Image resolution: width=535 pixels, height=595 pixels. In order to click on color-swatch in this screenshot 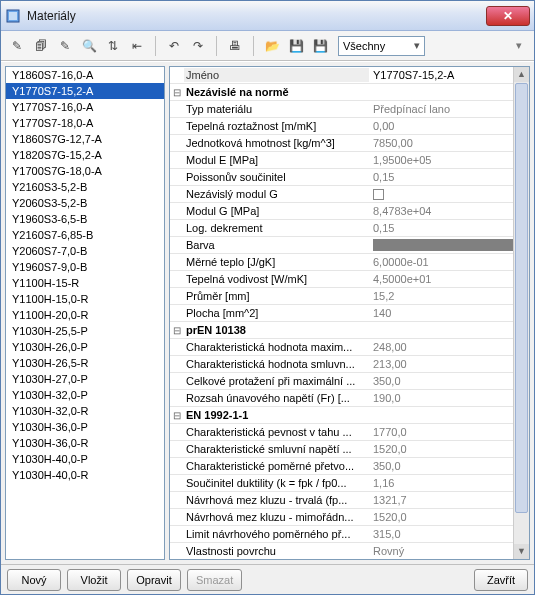, I will do `click(449, 245)`.